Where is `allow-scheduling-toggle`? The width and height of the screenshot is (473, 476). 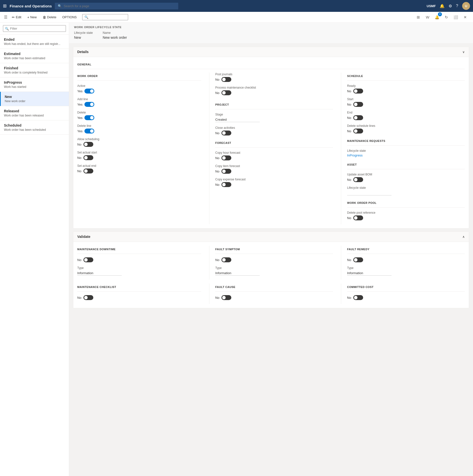
allow-scheduling-toggle is located at coordinates (88, 144).